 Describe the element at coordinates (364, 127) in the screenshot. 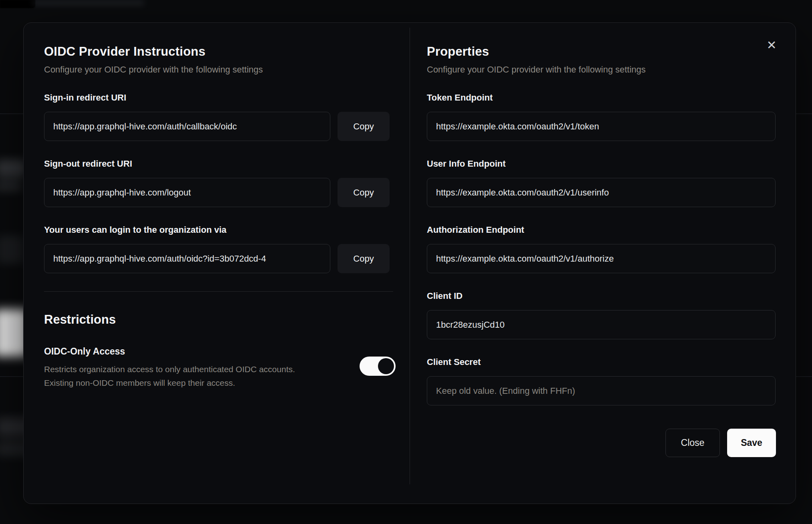

I see `copy-signin-redirect-button: Copy` at that location.